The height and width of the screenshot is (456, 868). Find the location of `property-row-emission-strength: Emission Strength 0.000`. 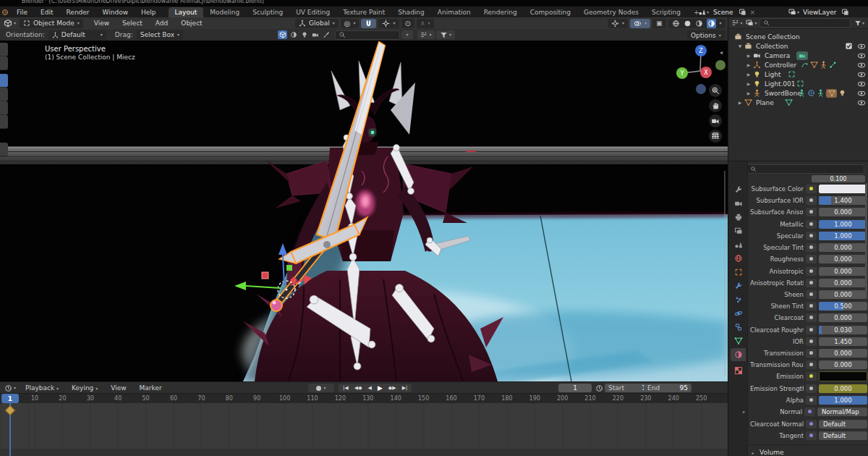

property-row-emission-strength: Emission Strength 0.000 is located at coordinates (809, 388).